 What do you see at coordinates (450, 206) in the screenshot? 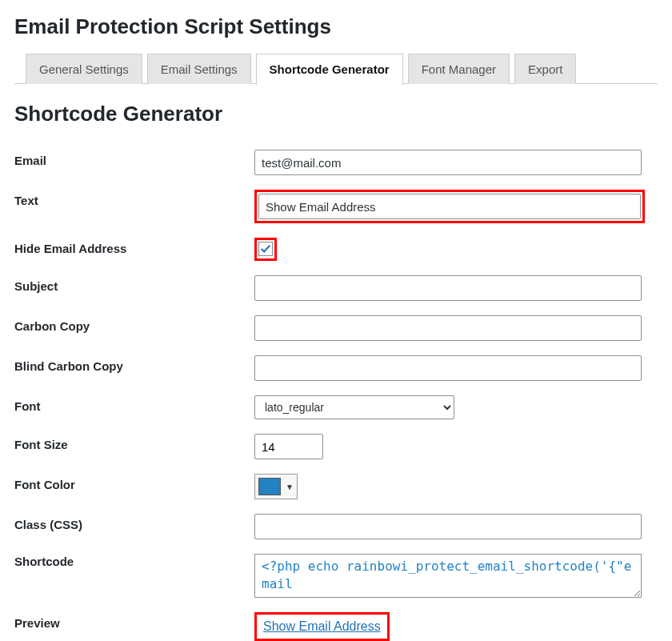
I see `text-highlight` at bounding box center [450, 206].